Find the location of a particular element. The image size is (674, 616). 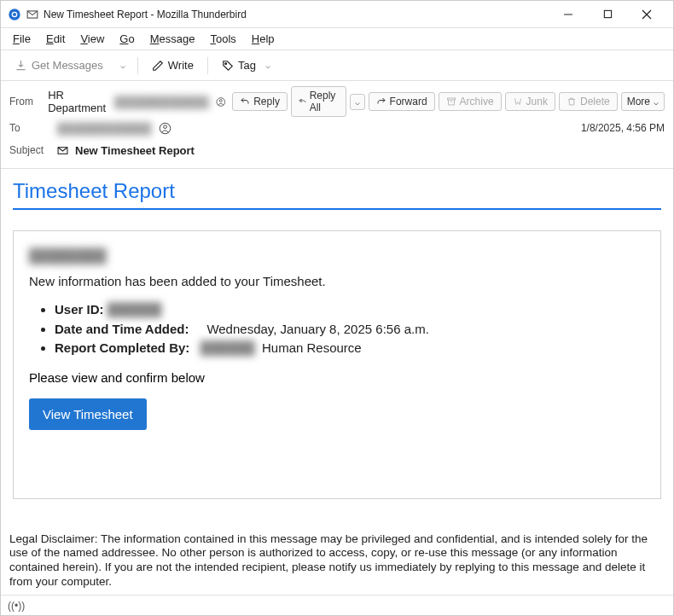

app-icon is located at coordinates (15, 15).